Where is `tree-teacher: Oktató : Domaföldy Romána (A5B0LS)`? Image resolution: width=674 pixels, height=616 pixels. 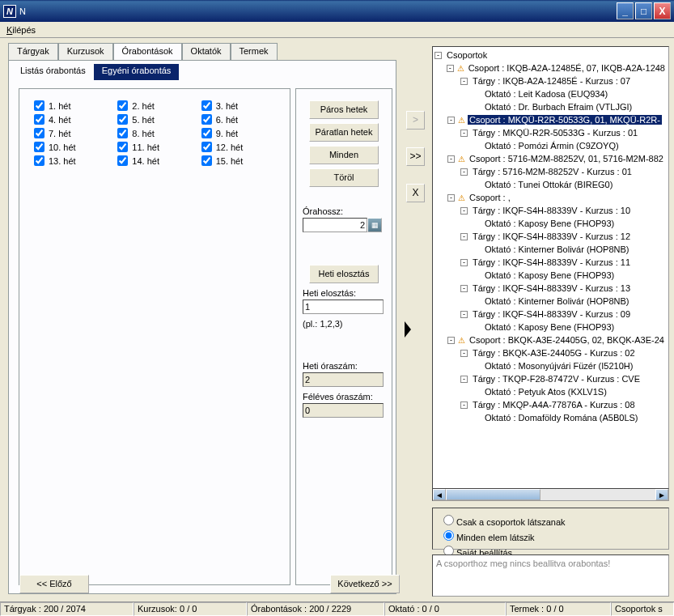 tree-teacher: Oktató : Domaföldy Romána (A5B0LS) is located at coordinates (550, 418).